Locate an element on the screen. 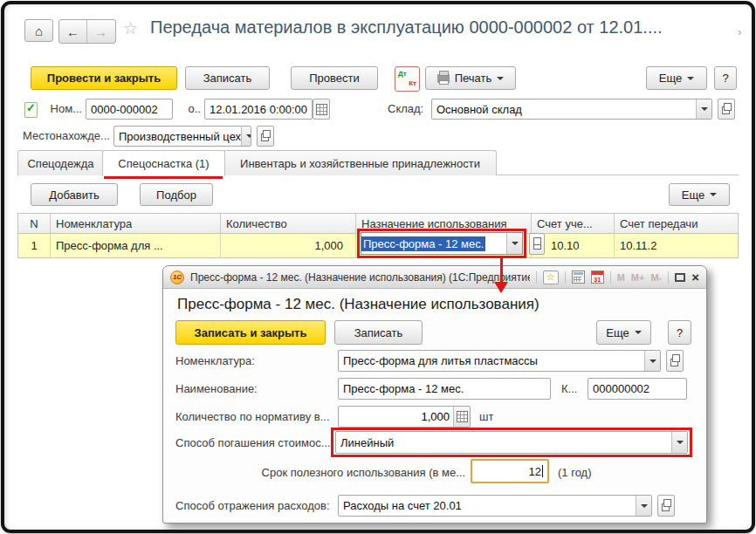  calculator-button is located at coordinates (461, 417).